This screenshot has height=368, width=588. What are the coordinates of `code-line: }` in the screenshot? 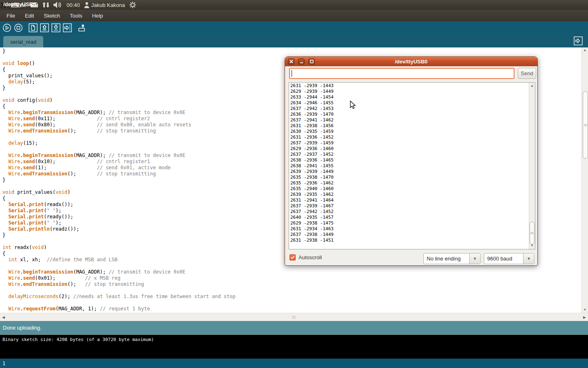 It's located at (119, 52).